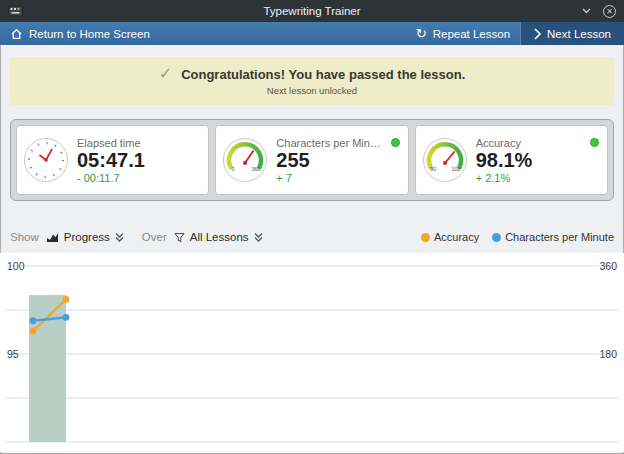  Describe the element at coordinates (396, 142) in the screenshot. I see `cpm-status-dot` at that location.